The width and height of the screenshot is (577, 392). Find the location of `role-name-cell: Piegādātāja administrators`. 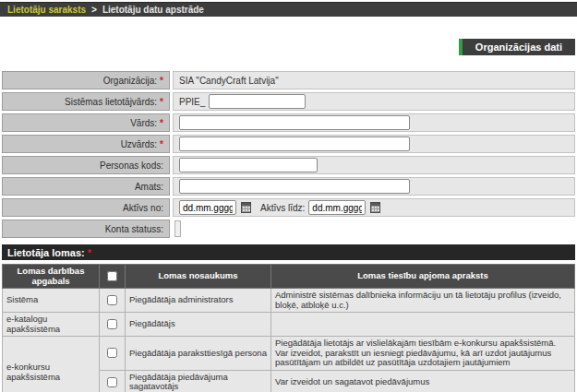

role-name-cell: Piegādātāja administrators is located at coordinates (198, 301).